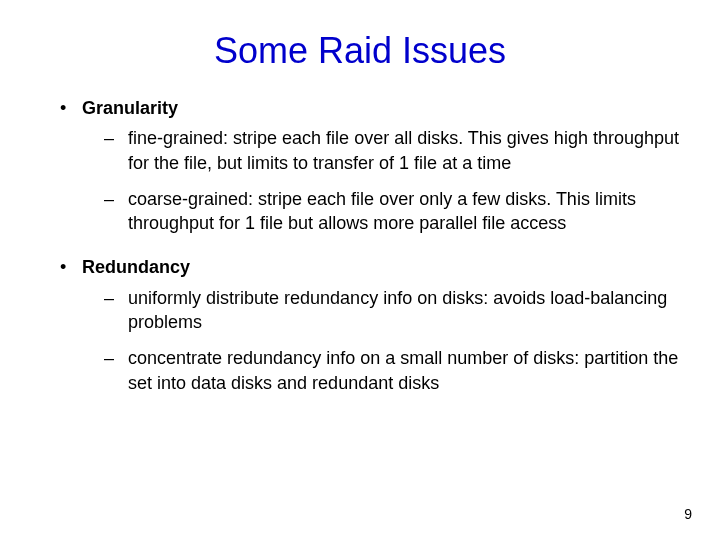 This screenshot has height=540, width=720. What do you see at coordinates (392, 370) in the screenshot?
I see `sub-item: concentrate redundancy info on a small n…` at bounding box center [392, 370].